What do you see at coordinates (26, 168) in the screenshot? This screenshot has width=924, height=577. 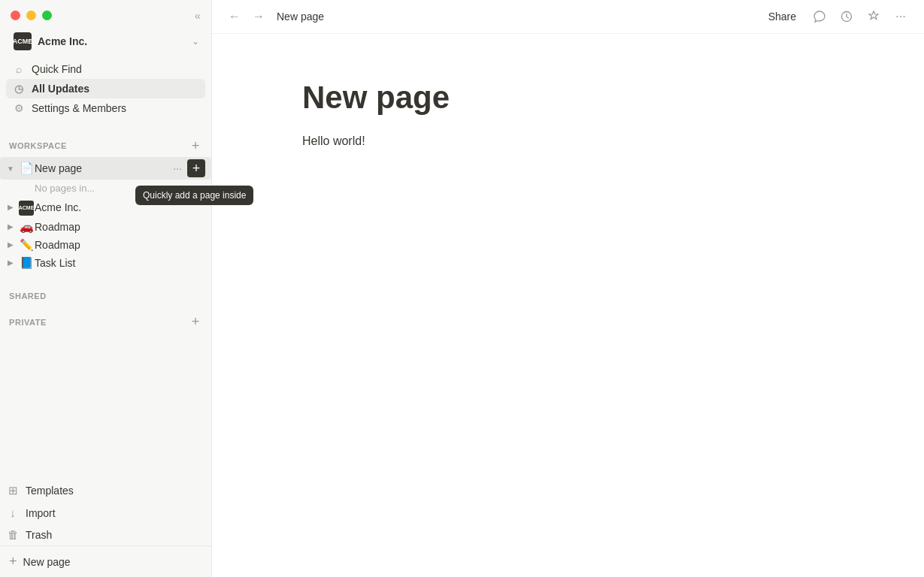 I see `page-icon-new-page: 📄` at bounding box center [26, 168].